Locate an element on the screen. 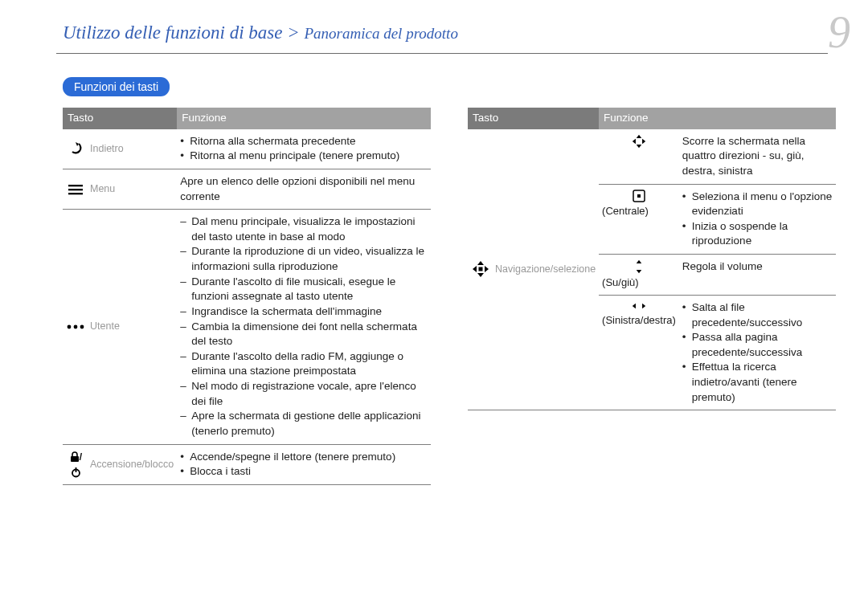 This screenshot has width=868, height=612. list-item: Durante l'ascolto di file musicali, eseg… is located at coordinates (304, 289).